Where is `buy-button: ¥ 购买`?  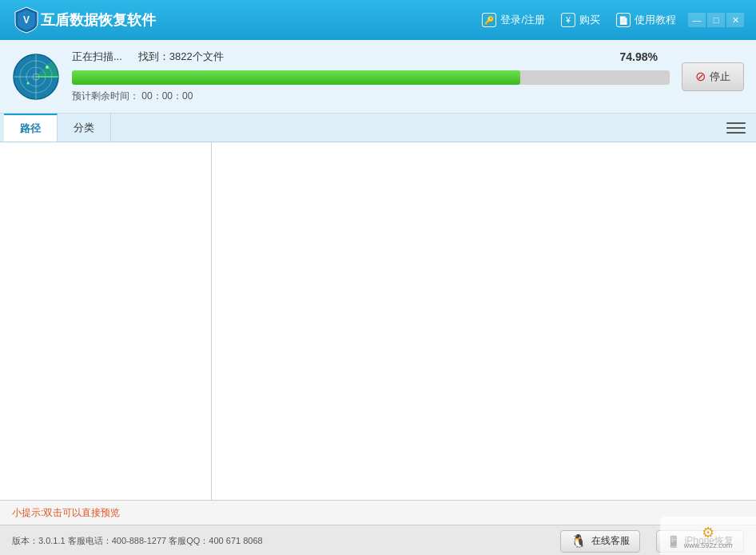
buy-button: ¥ 购买 is located at coordinates (580, 20).